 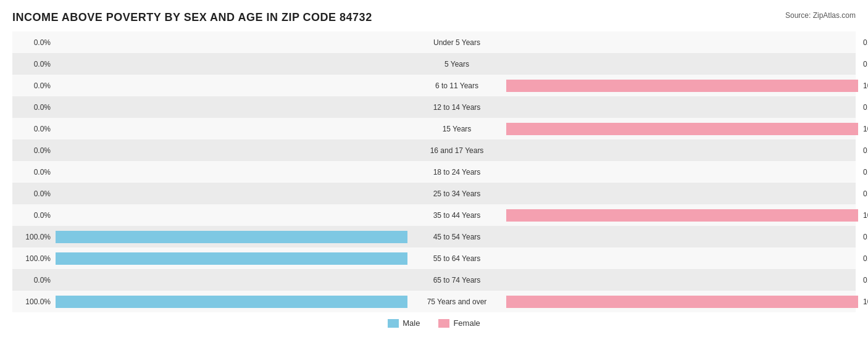 I want to click on table-row: 0.0%5 Years0.0%, so click(x=434, y=64).